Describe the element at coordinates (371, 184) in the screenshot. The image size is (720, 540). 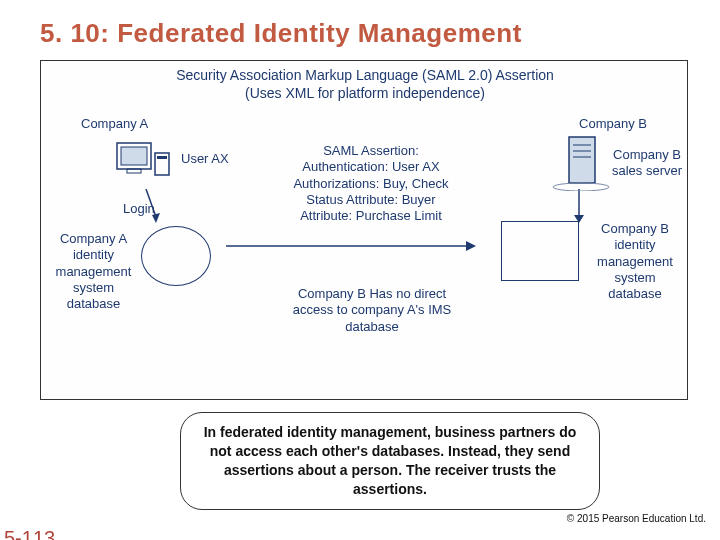
I see `saml-assertion-label: SAML Assertion: Authentication: User AX …` at that location.